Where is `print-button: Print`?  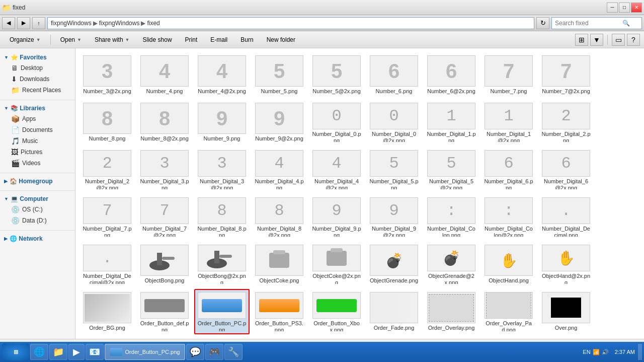 print-button: Print is located at coordinates (191, 40).